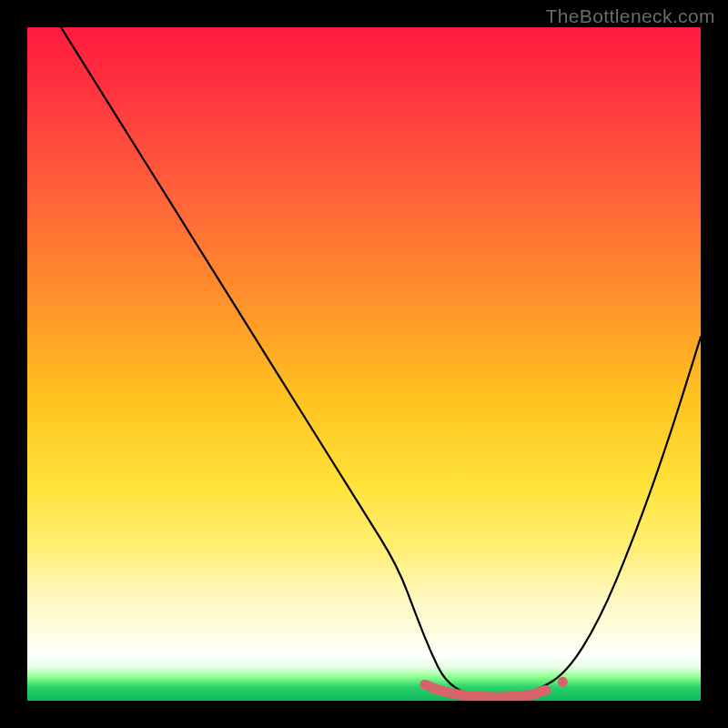  What do you see at coordinates (486, 691) in the screenshot?
I see `recommended-range-line` at bounding box center [486, 691].